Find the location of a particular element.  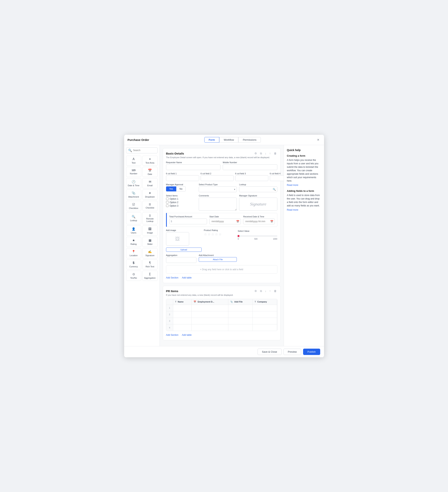

settings-button-basic: ⚙ is located at coordinates (256, 154).